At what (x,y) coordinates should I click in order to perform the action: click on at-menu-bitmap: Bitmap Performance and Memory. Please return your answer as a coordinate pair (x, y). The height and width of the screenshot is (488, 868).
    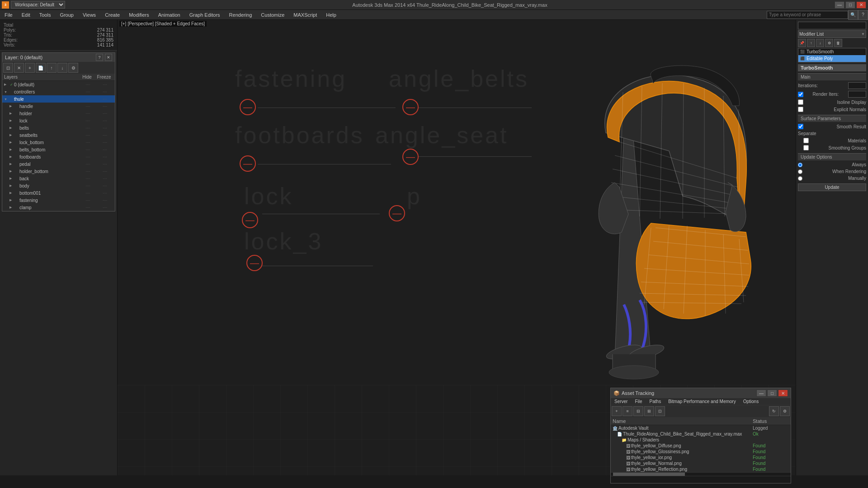
    Looking at the image, I should click on (702, 401).